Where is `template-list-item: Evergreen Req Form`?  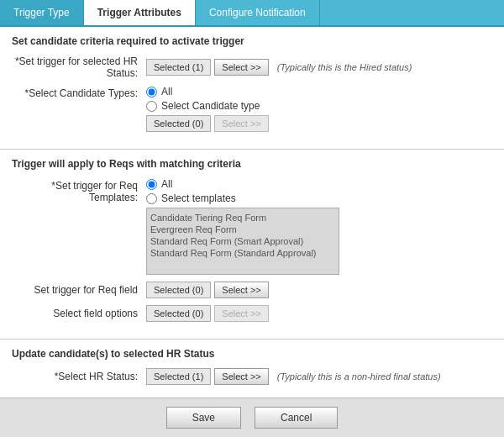 template-list-item: Evergreen Req Form is located at coordinates (243, 229).